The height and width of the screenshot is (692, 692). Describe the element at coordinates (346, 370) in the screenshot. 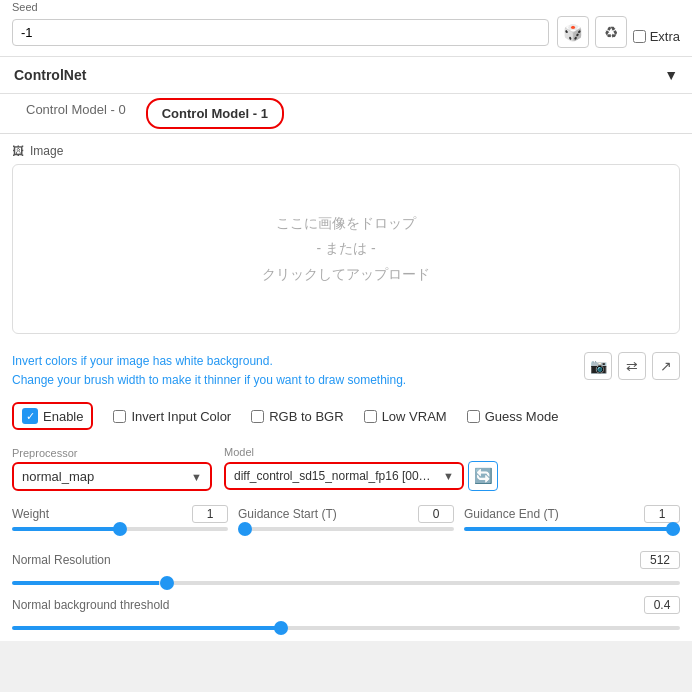

I see `info-row: Invert colors if your image has white ba…` at that location.